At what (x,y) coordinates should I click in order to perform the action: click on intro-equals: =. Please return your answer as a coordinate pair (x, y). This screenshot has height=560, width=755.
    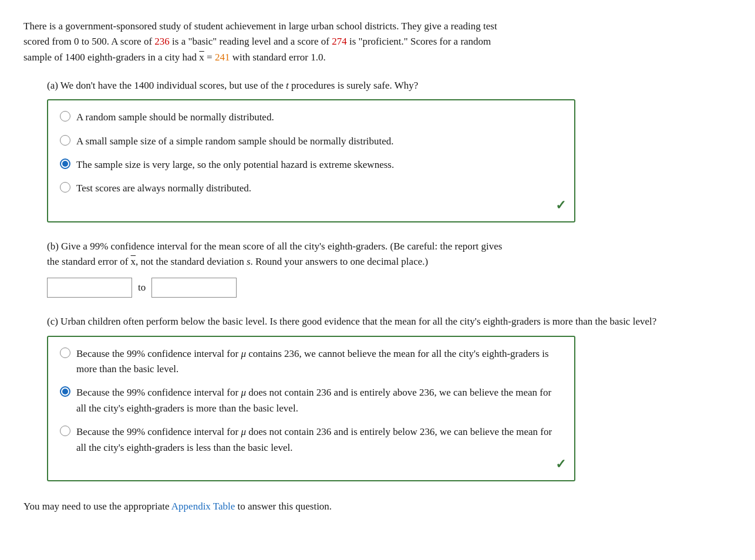
    Looking at the image, I should click on (210, 58).